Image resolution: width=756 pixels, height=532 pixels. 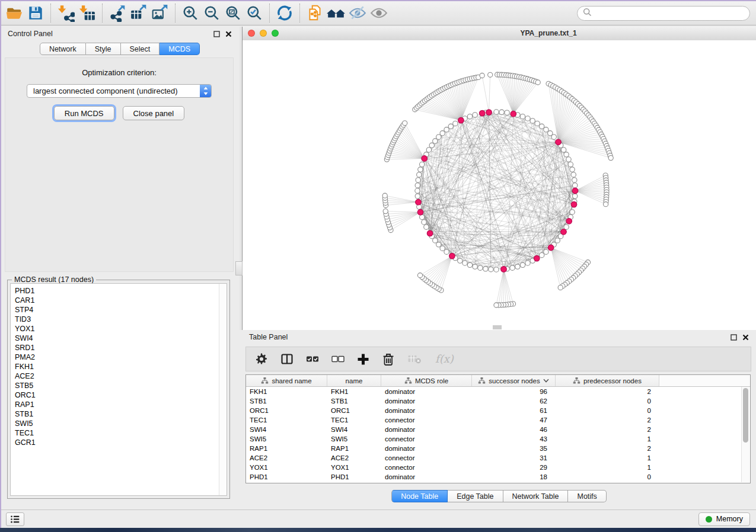 What do you see at coordinates (358, 13) in the screenshot?
I see `hide-selected-icon` at bounding box center [358, 13].